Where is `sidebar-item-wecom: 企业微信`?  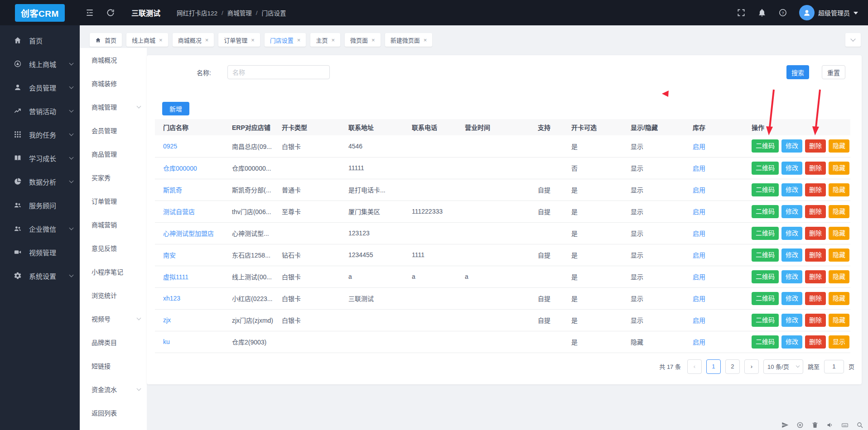 sidebar-item-wecom: 企业微信 is located at coordinates (40, 229).